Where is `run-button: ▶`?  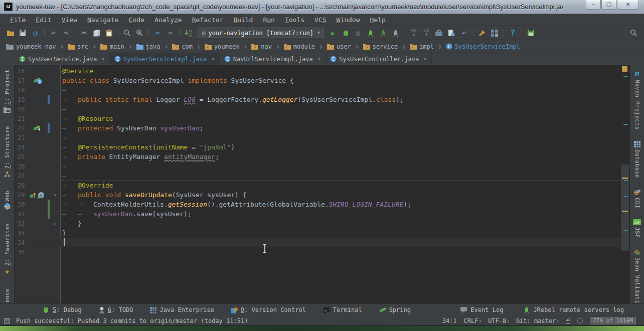
run-button: ▶ is located at coordinates (333, 33).